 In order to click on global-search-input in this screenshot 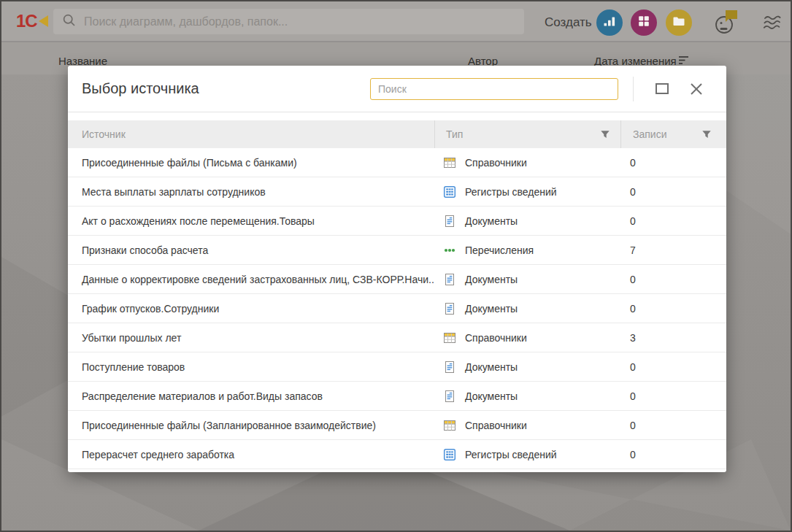, I will do `click(299, 22)`.